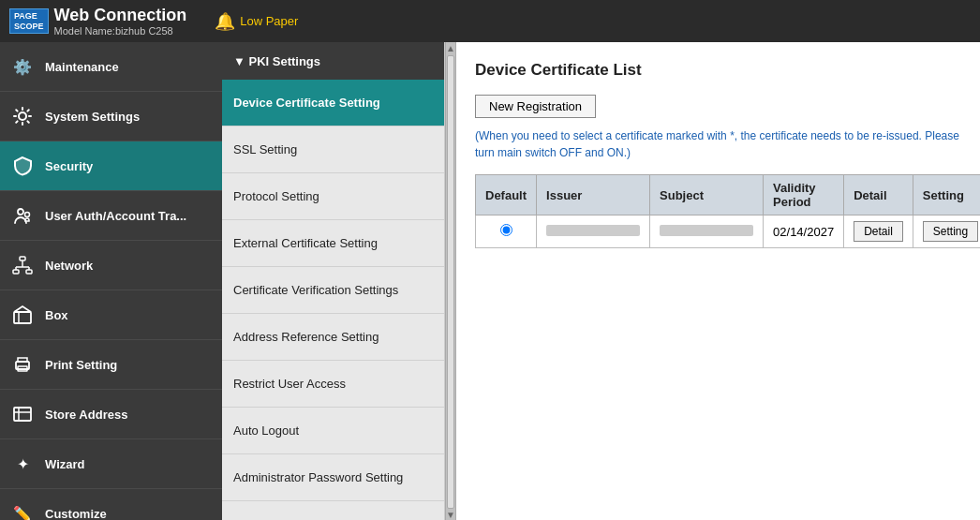  Describe the element at coordinates (334, 61) in the screenshot. I see `submenu-header: ▼ PKI Settings` at that location.